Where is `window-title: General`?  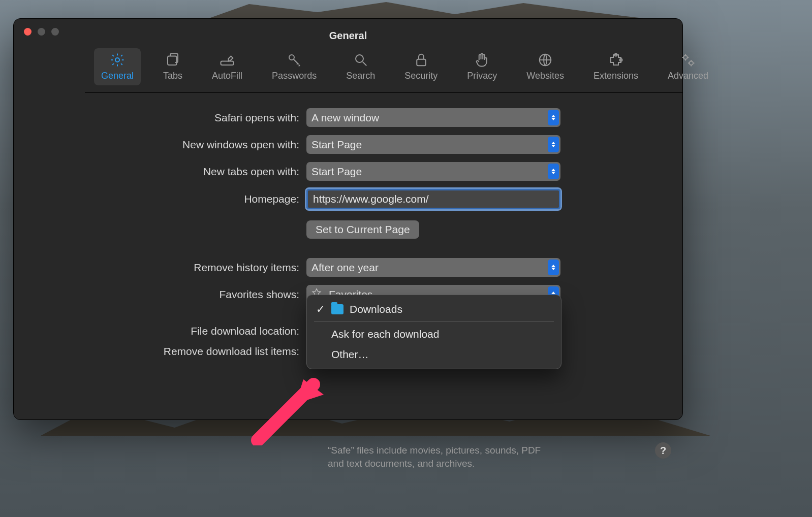 window-title: General is located at coordinates (348, 36).